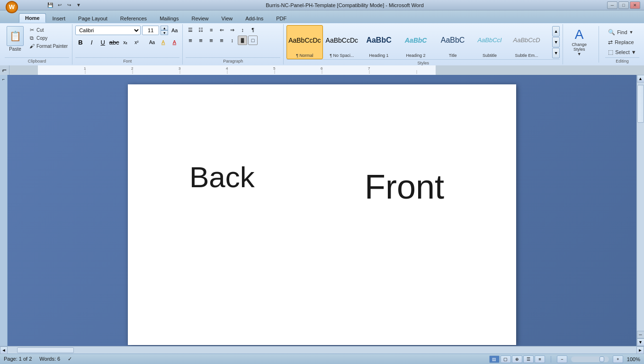  What do you see at coordinates (200, 18) in the screenshot?
I see `tab-review: Review` at bounding box center [200, 18].